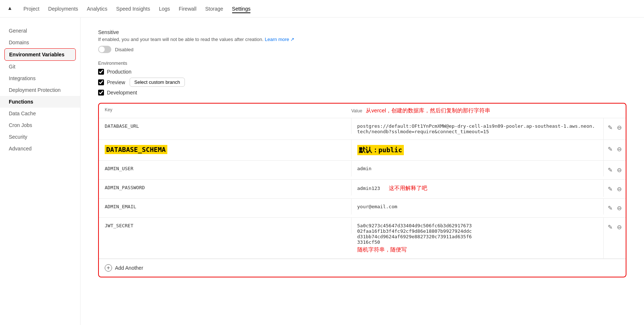  What do you see at coordinates (63, 9) in the screenshot?
I see `nav-deployments: Deployments` at bounding box center [63, 9].